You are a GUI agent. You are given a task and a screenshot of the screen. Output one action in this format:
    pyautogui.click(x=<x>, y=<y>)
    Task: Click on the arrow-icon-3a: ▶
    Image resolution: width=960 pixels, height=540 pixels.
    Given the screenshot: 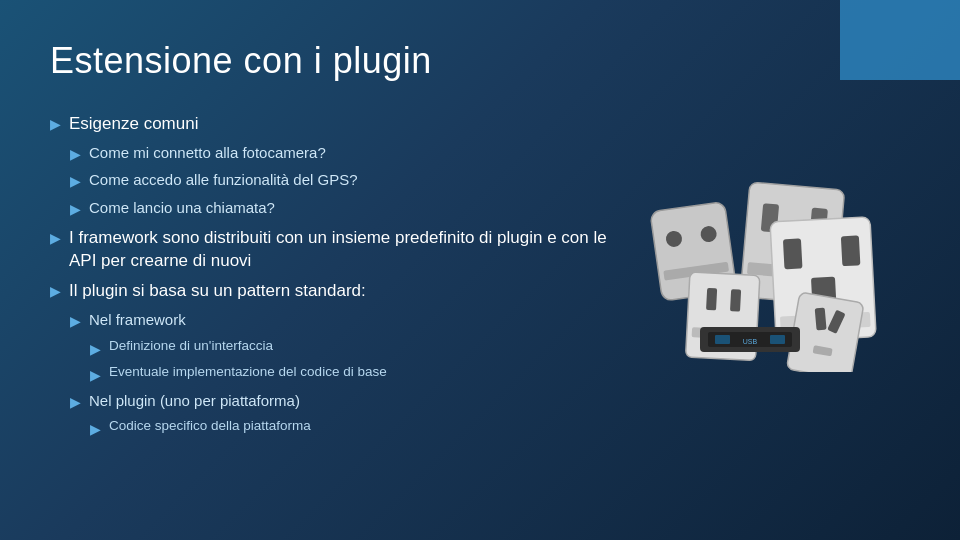 What is the action you would take?
    pyautogui.click(x=76, y=322)
    